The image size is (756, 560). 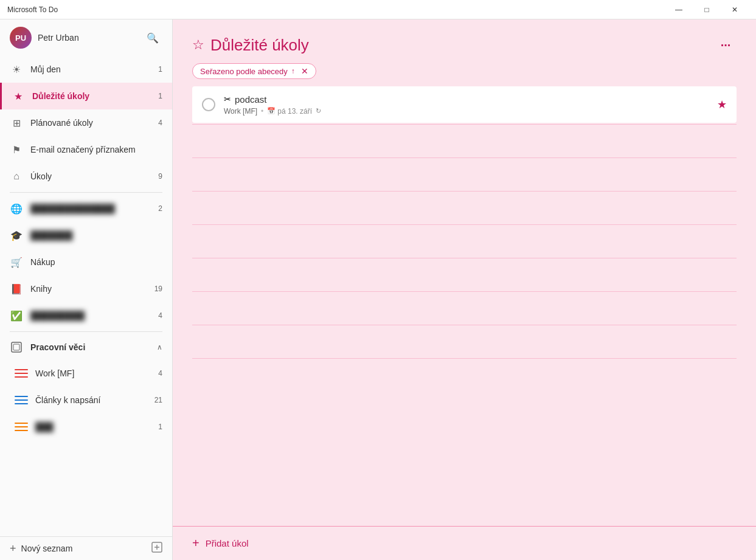 I want to click on group-icon-pracovni-veci, so click(x=16, y=347).